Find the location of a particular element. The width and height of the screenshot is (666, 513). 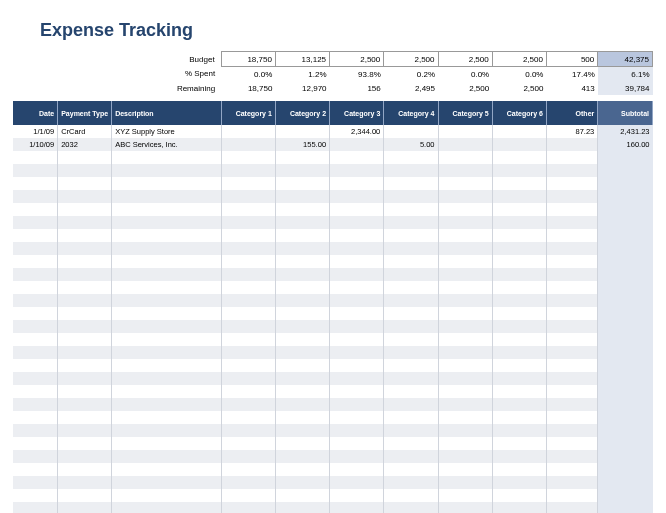

budget-other: 500 is located at coordinates (572, 60).